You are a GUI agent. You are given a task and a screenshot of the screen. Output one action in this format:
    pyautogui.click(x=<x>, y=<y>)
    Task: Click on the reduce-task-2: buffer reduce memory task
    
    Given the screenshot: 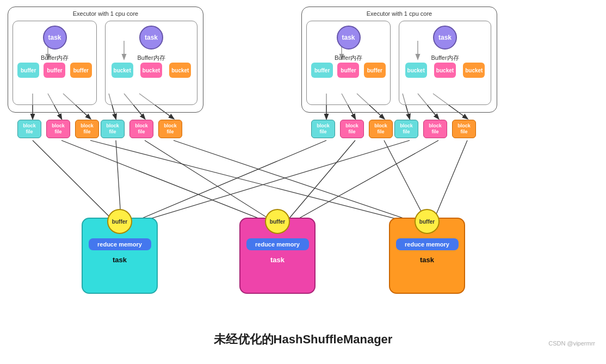 What is the action you would take?
    pyautogui.click(x=277, y=256)
    